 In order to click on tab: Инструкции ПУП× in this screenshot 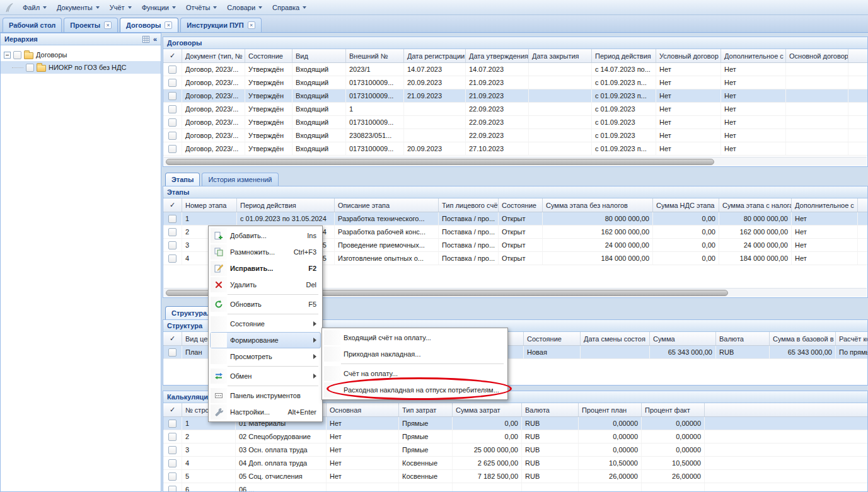, I will do `click(221, 25)`.